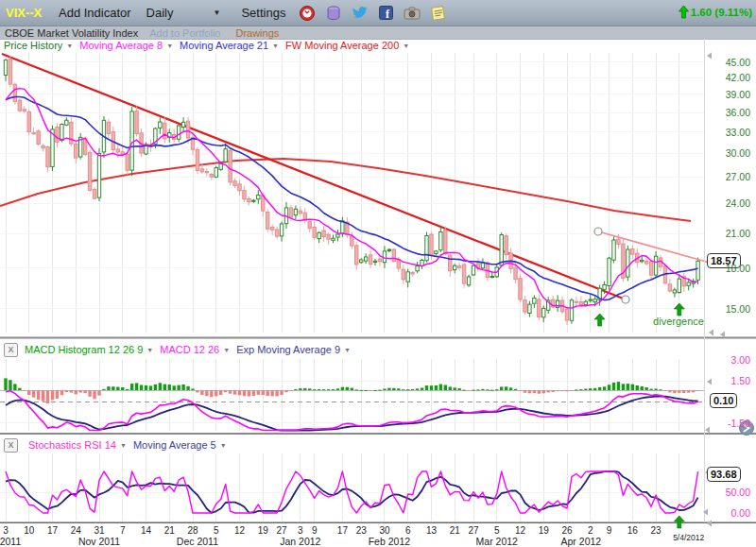 This screenshot has height=547, width=756. Describe the element at coordinates (679, 321) in the screenshot. I see `divergence-annotation: divergence` at that location.